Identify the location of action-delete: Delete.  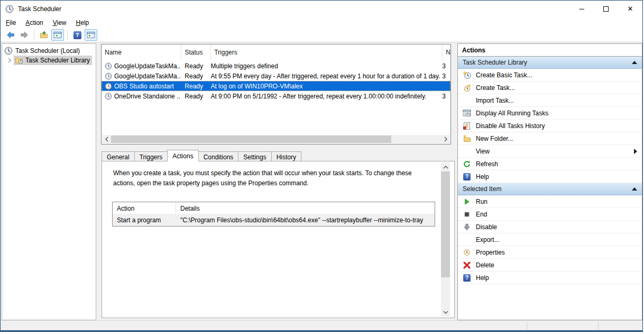
(550, 265).